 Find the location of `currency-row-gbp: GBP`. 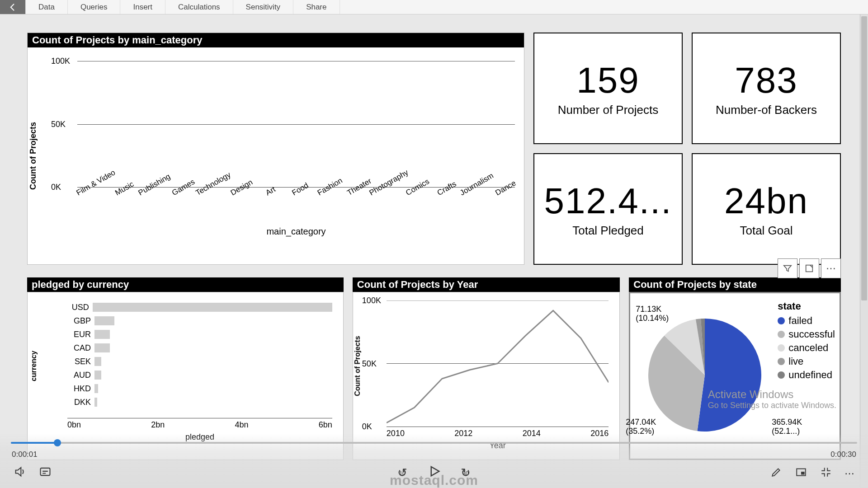

currency-row-gbp: GBP is located at coordinates (200, 321).